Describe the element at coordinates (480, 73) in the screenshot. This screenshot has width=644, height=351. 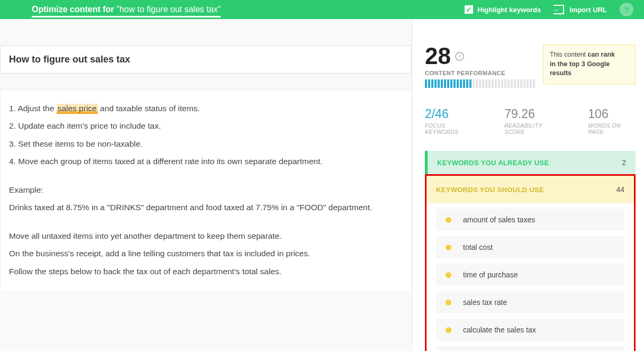
I see `performance-label: CONTENT PERFORMANCE` at that location.